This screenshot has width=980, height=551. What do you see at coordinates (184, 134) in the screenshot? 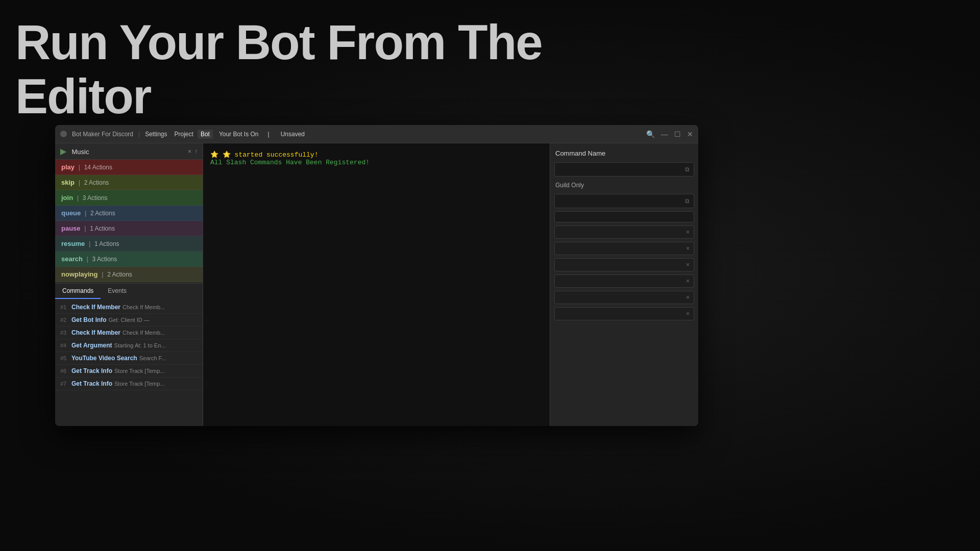
I see `menu-project: Project` at bounding box center [184, 134].